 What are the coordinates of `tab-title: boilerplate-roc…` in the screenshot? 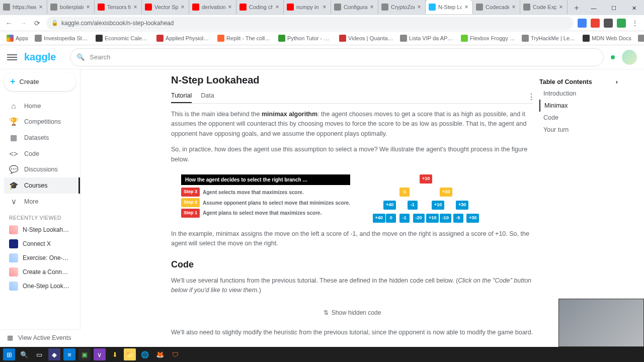 It's located at (71, 7).